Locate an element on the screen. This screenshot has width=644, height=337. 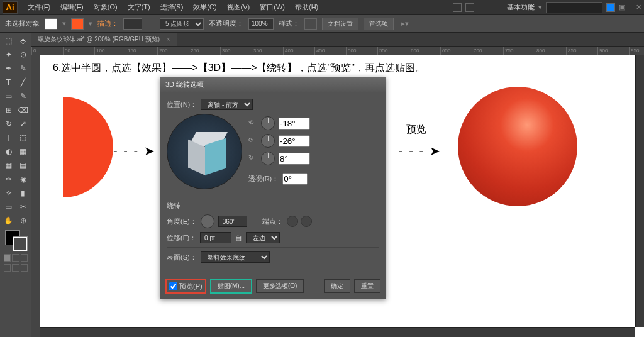
perspective-tool: ▦ is located at coordinates (23, 152).